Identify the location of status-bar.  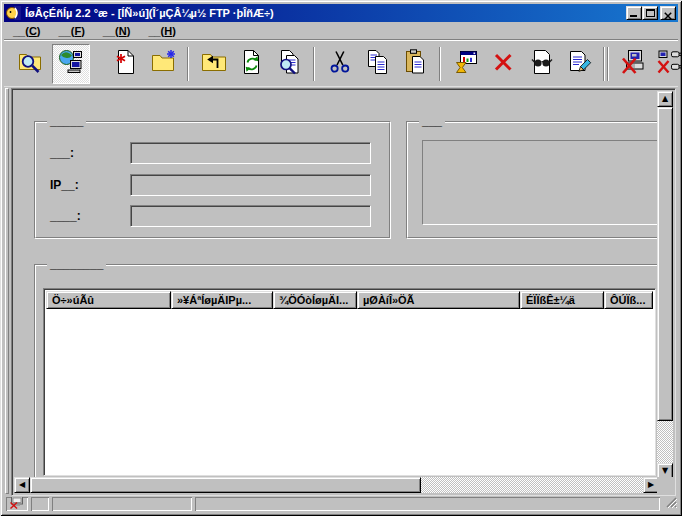
(341, 504).